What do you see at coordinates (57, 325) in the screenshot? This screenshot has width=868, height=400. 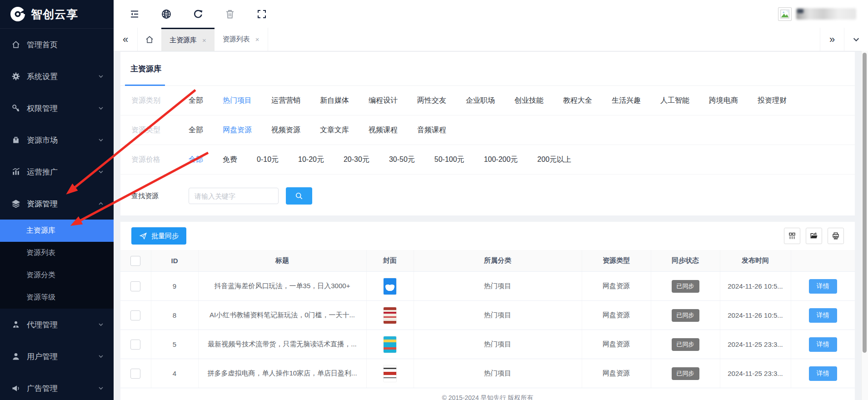 I see `sidebar-item-agent-management: 代理管理` at bounding box center [57, 325].